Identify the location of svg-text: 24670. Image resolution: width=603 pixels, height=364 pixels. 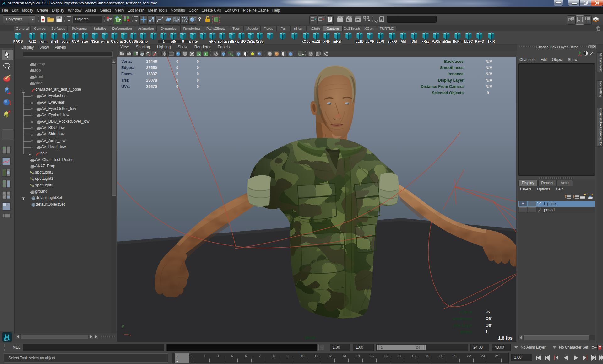
(151, 87).